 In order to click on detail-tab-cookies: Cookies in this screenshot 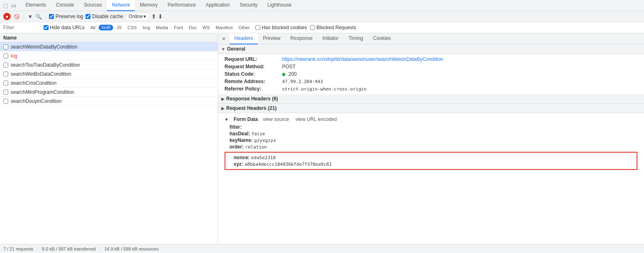, I will do `click(382, 39)`.